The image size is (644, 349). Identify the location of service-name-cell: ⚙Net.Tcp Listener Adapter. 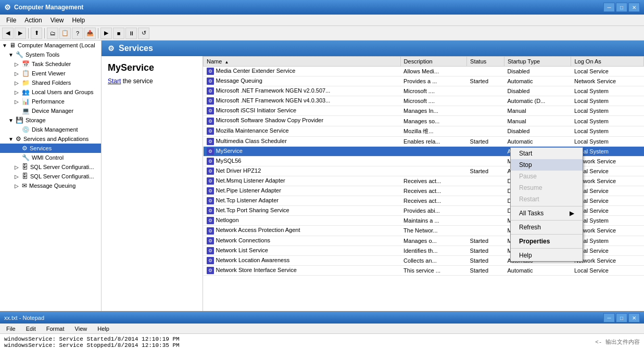
(302, 201).